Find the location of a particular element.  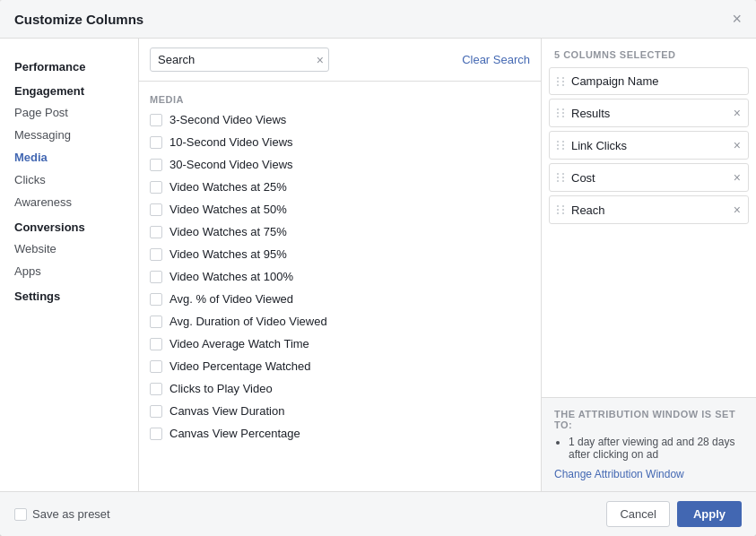

selected-item-campaign-name: Campaign Name is located at coordinates (649, 81).